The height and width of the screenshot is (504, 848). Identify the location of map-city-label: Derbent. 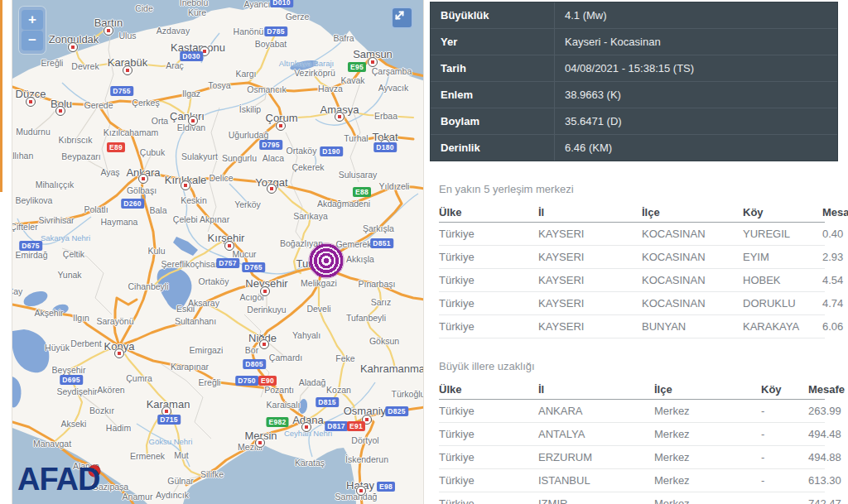
(86, 343).